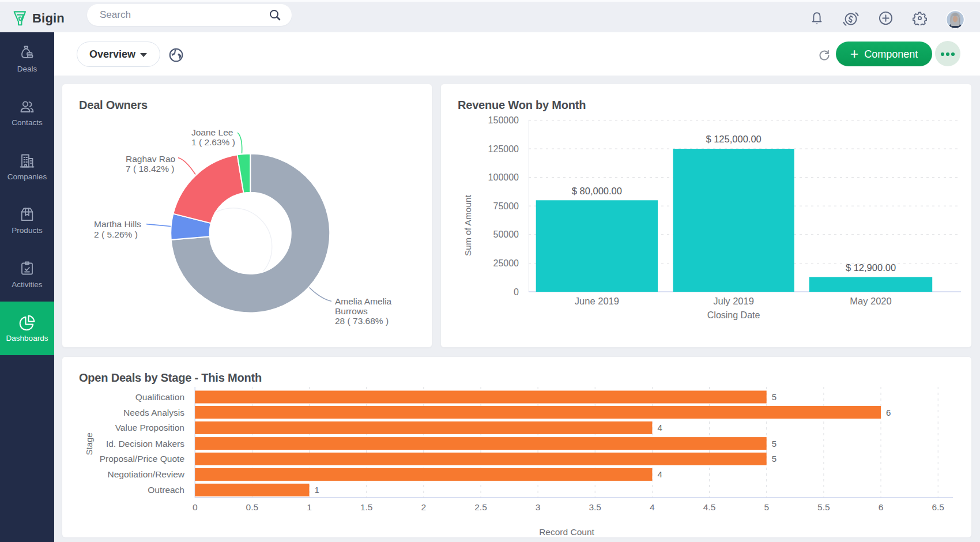  Describe the element at coordinates (597, 301) in the screenshot. I see `svg-text: June 2019` at that location.